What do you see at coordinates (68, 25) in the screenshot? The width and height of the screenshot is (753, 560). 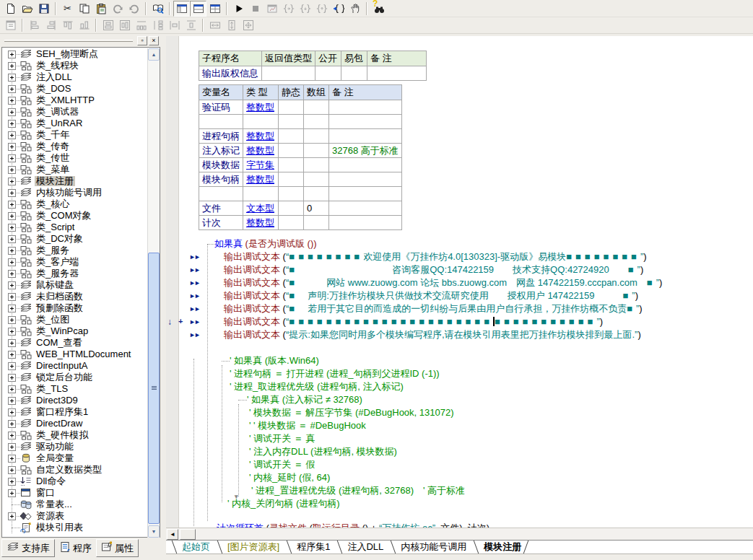 I see `alT-button` at bounding box center [68, 25].